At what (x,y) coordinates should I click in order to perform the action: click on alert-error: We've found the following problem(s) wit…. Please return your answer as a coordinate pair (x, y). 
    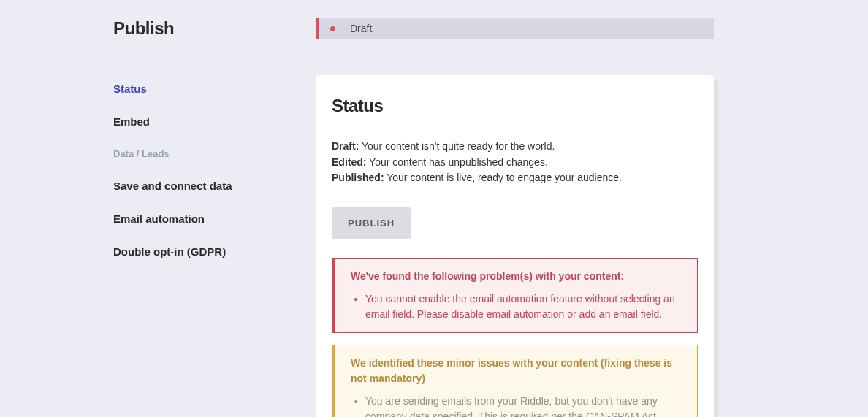
    Looking at the image, I should click on (514, 295).